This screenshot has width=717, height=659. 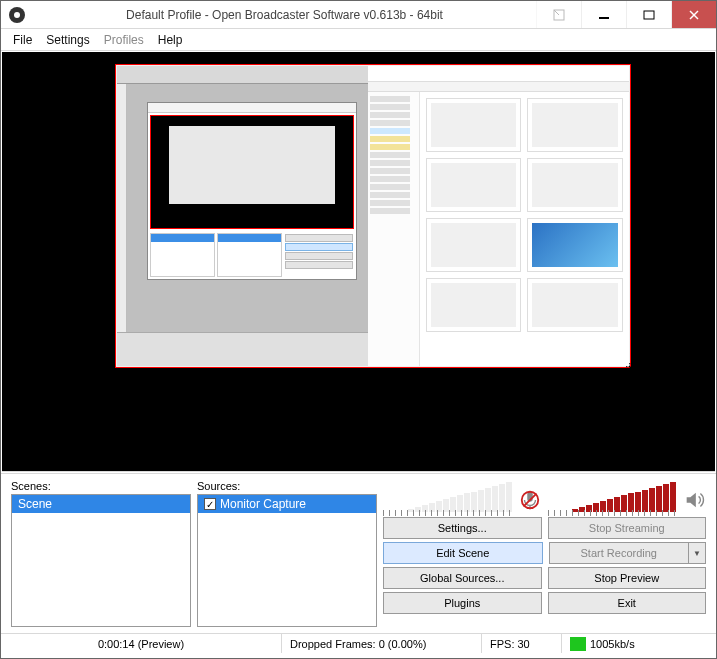 What do you see at coordinates (694, 14) in the screenshot?
I see `close-button` at bounding box center [694, 14].